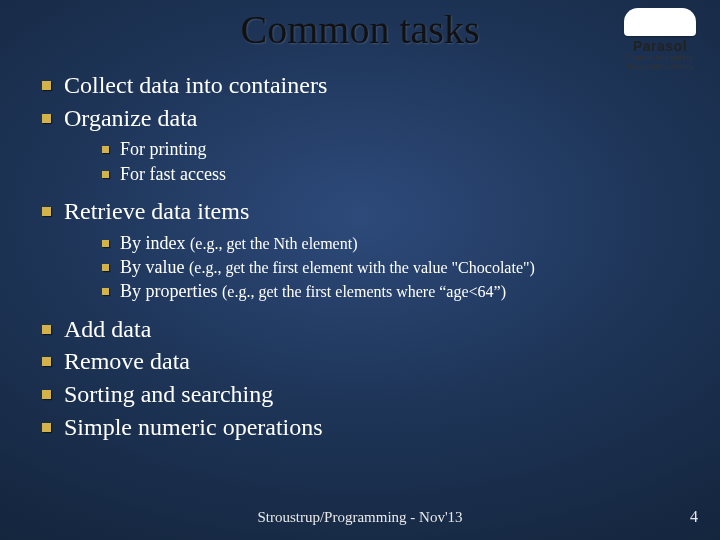 This screenshot has width=720, height=540. Describe the element at coordinates (394, 291) in the screenshot. I see `list-item: By properties (e.g., get the first eleme…` at that location.